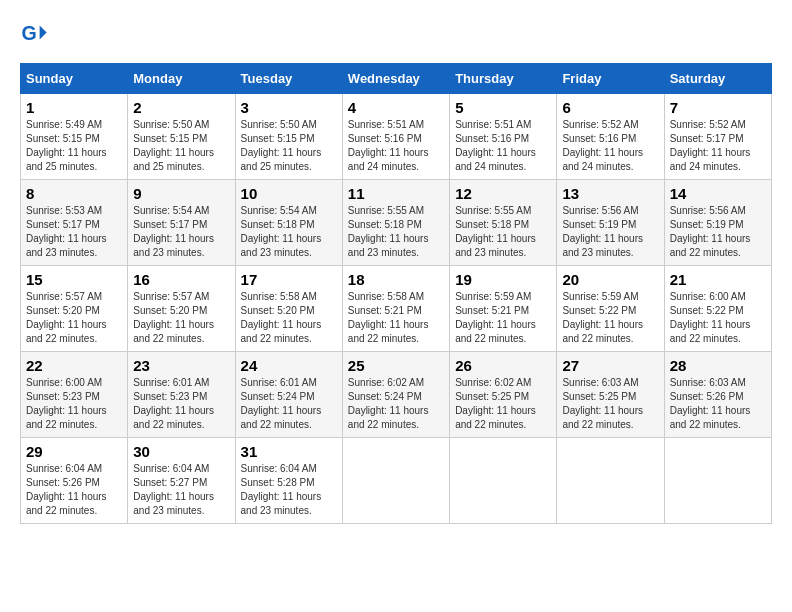 This screenshot has width=792, height=612. I want to click on day-number: 29, so click(74, 452).